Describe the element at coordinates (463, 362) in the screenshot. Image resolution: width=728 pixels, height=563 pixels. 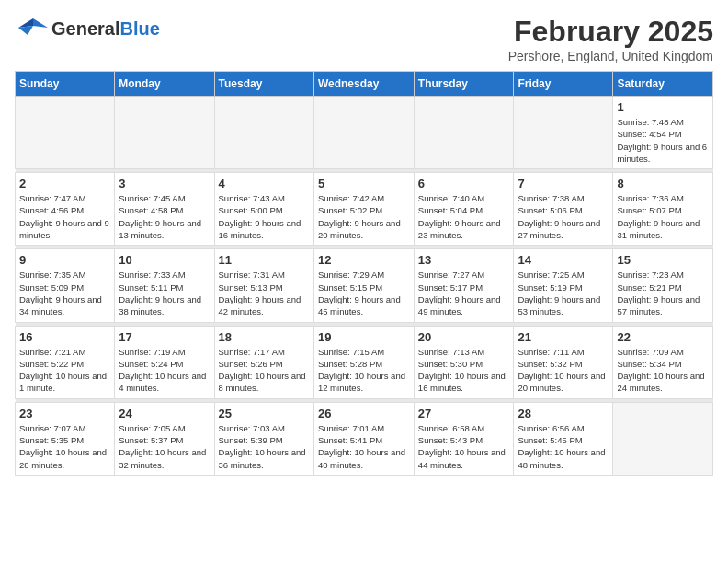
I see `calendar-cell: 20Sunrise: 7:13 AM Sunset: 5:30 PM Dayli…` at that location.